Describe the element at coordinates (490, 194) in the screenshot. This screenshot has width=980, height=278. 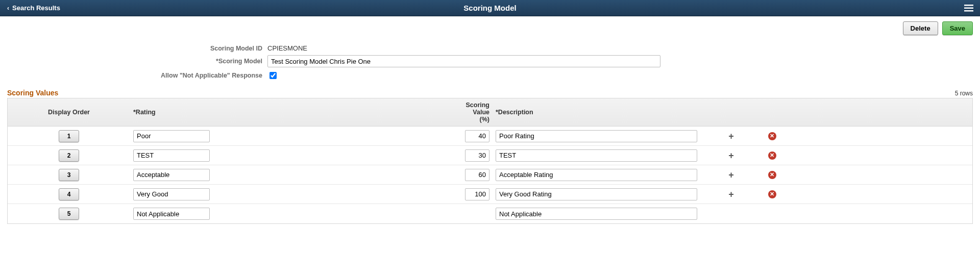
I see `table-row: 4+✕` at that location.